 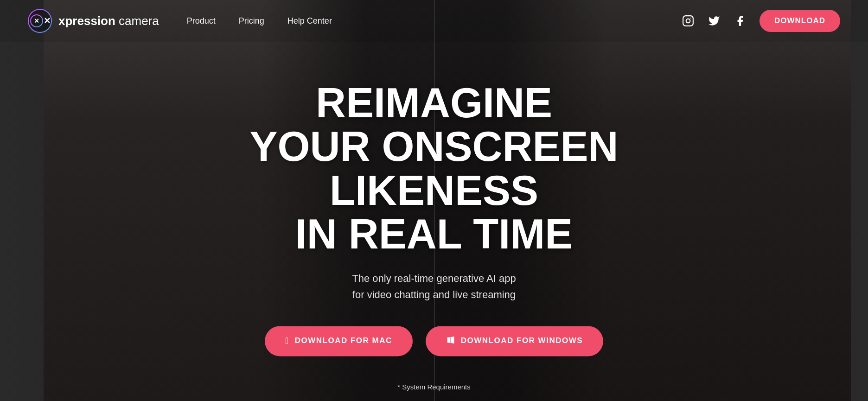 I want to click on hero-buttons:  DOWNLOAD FOR MAC DOWNLOAD FOR WINDOWS, so click(x=434, y=341).